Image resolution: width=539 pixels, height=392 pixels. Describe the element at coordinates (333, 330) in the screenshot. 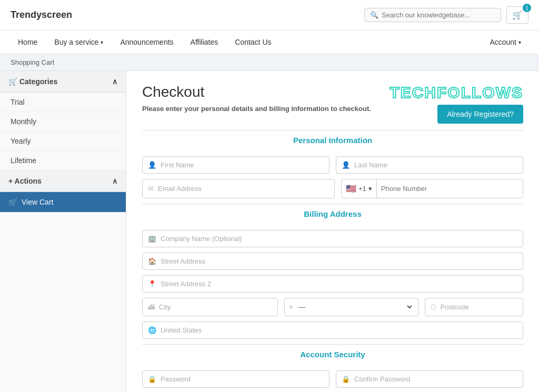

I see `country-row: 🌐` at that location.